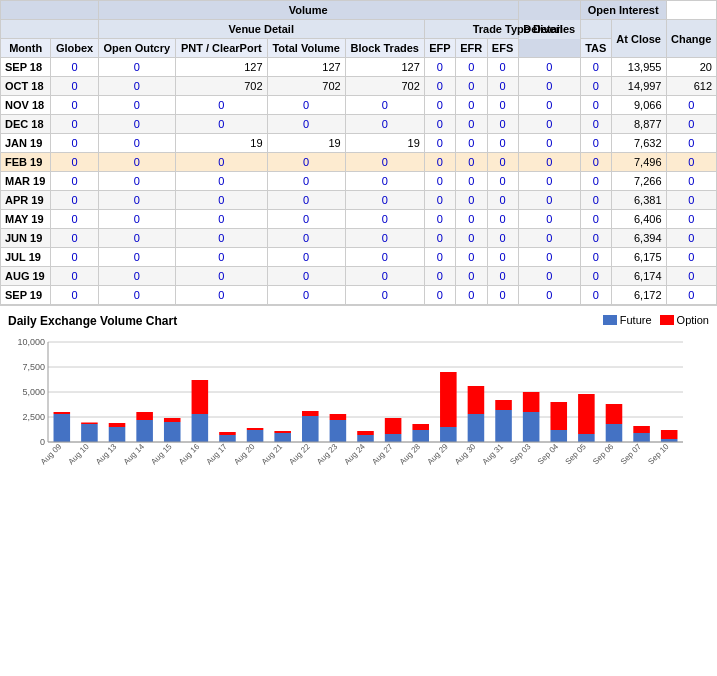 The height and width of the screenshot is (676, 717). I want to click on svg-text: Aug 13, so click(106, 454).